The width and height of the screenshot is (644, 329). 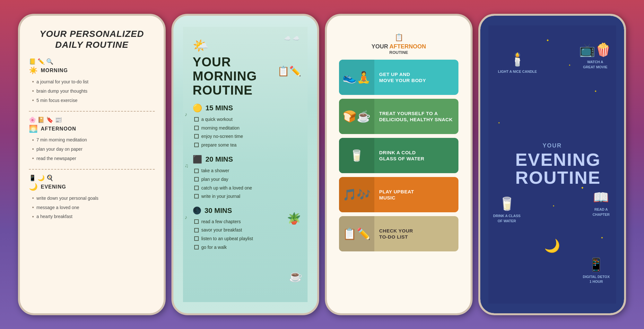 What do you see at coordinates (196, 136) in the screenshot?
I see `checkbox-1c` at bounding box center [196, 136].